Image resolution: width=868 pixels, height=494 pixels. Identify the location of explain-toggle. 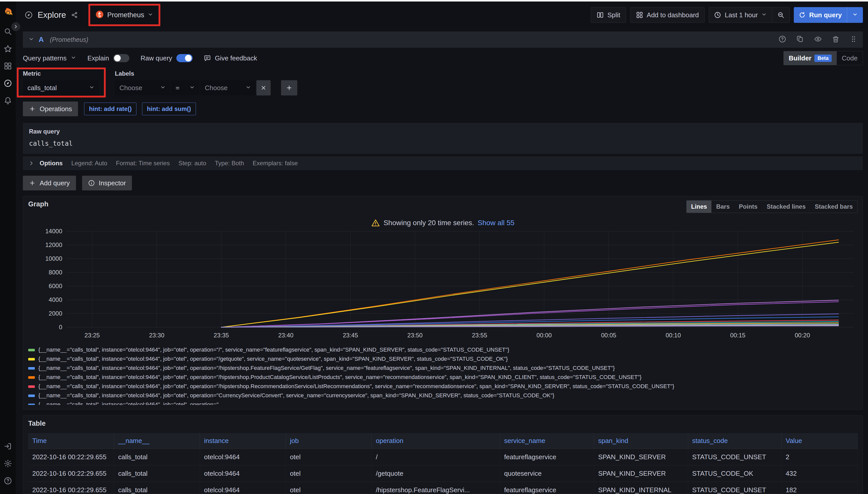
(121, 58).